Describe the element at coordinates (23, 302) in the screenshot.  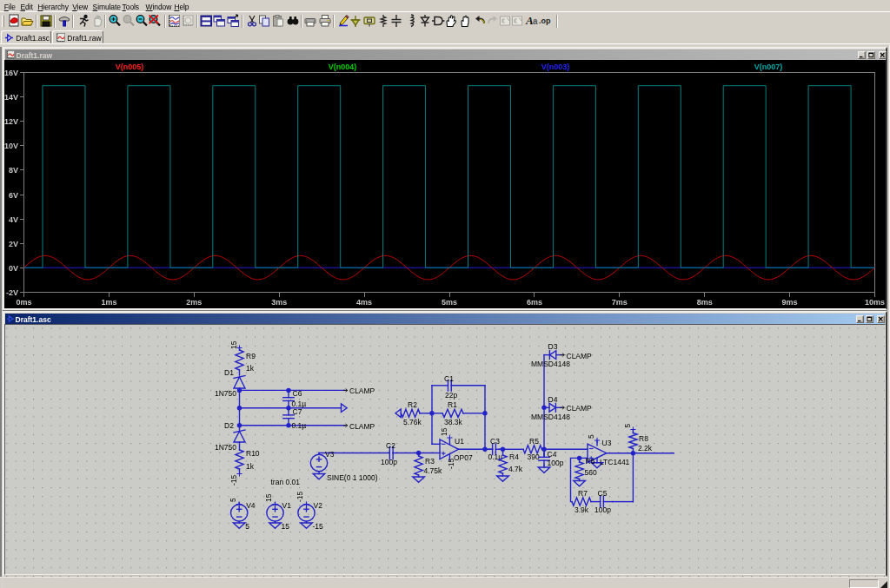
I see `svg-text: 0ms` at that location.